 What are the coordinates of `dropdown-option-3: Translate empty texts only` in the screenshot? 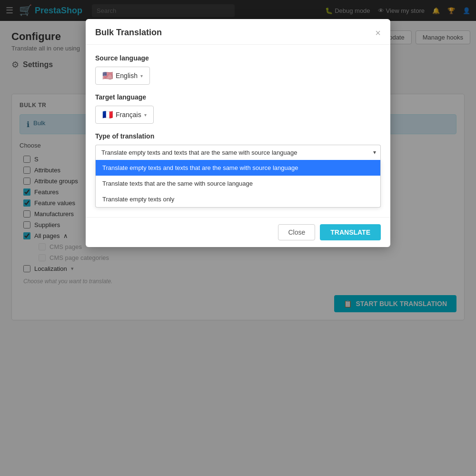 It's located at (238, 199).